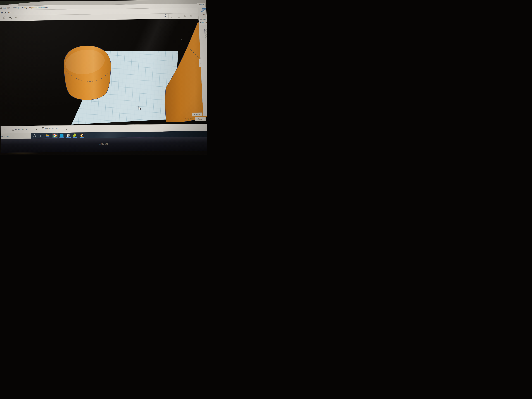  I want to click on panel-collapse-tab, so click(201, 63).